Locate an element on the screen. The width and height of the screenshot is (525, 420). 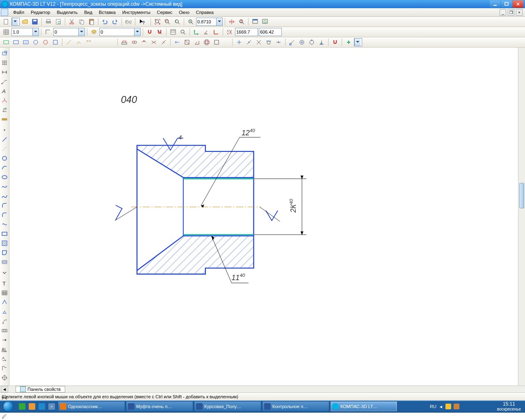
menu-tools: Инструменты is located at coordinates (136, 12).